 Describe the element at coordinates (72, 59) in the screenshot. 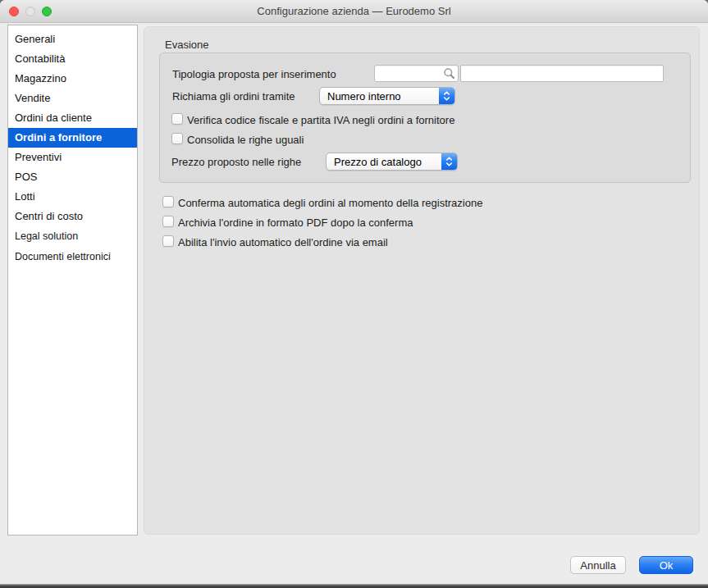

I see `sidebar-item-contabilita: Contabilità` at that location.